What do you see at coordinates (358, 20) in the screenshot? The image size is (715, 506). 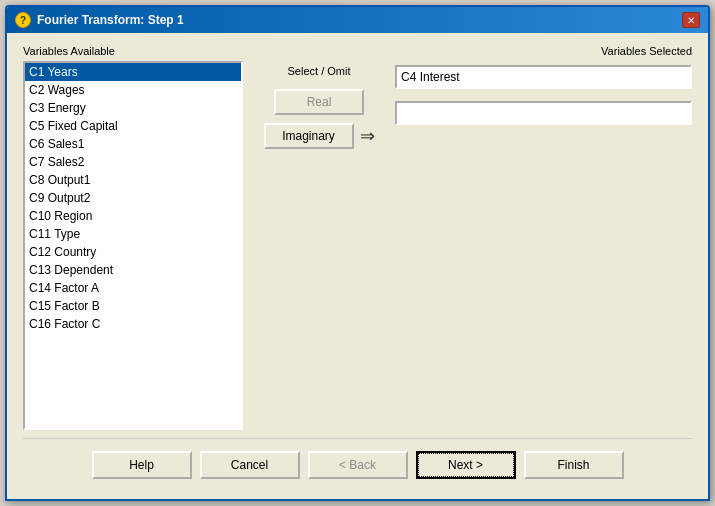 I see `title-bar: ? Fourier Transform: Step 1 ✕` at bounding box center [358, 20].